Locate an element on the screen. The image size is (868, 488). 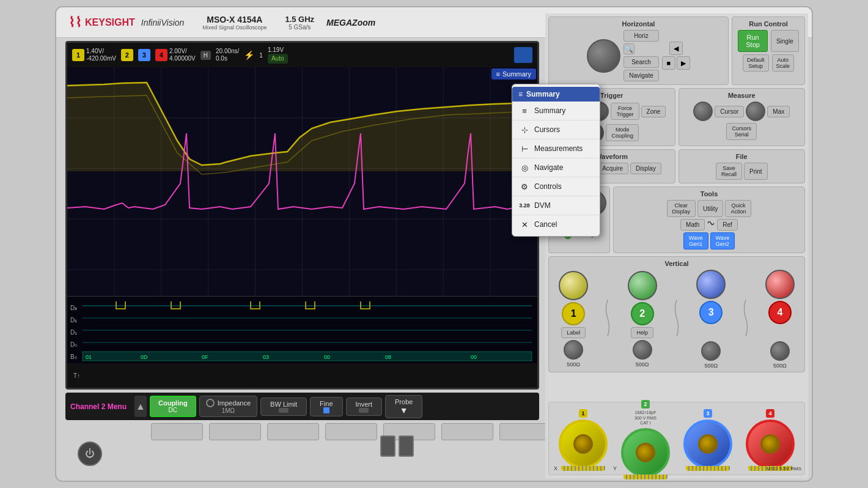
controls-item: ⚙ Controls is located at coordinates (556, 187).